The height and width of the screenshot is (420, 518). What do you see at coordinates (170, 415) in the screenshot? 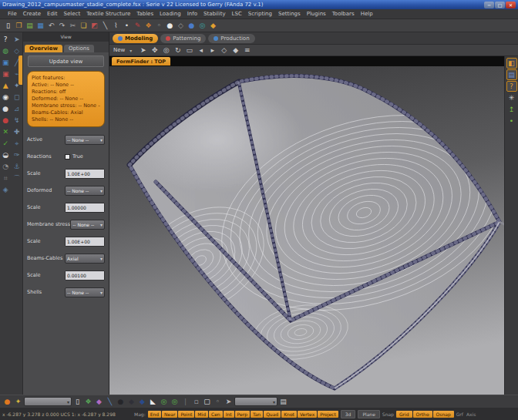
I see `snap-toggle: Near` at bounding box center [170, 415].